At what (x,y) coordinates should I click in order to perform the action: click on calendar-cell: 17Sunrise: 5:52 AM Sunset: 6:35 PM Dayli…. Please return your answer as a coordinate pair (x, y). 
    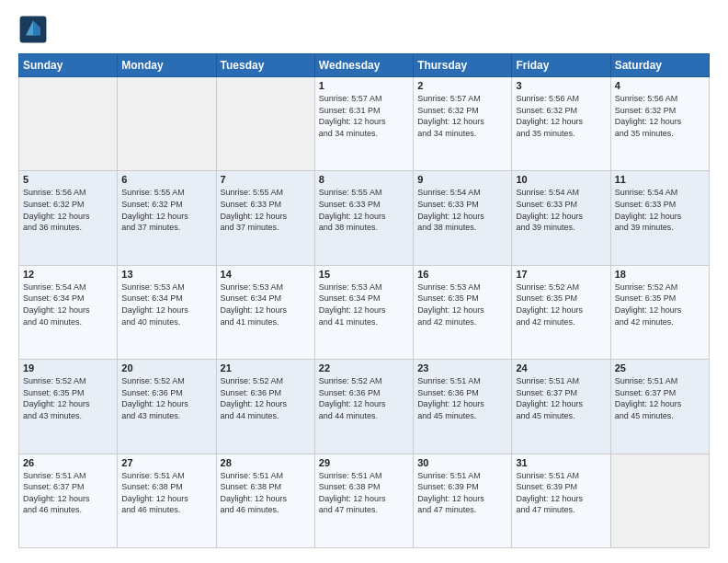
    Looking at the image, I should click on (561, 312).